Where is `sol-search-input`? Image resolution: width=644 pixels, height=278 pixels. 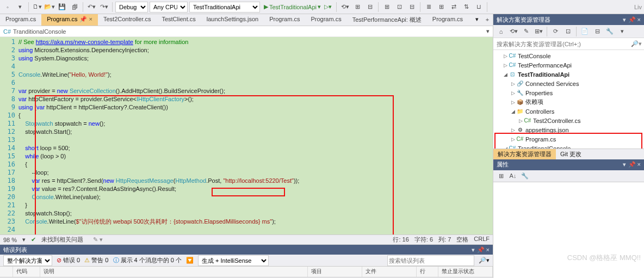 sol-search-input is located at coordinates (561, 44).